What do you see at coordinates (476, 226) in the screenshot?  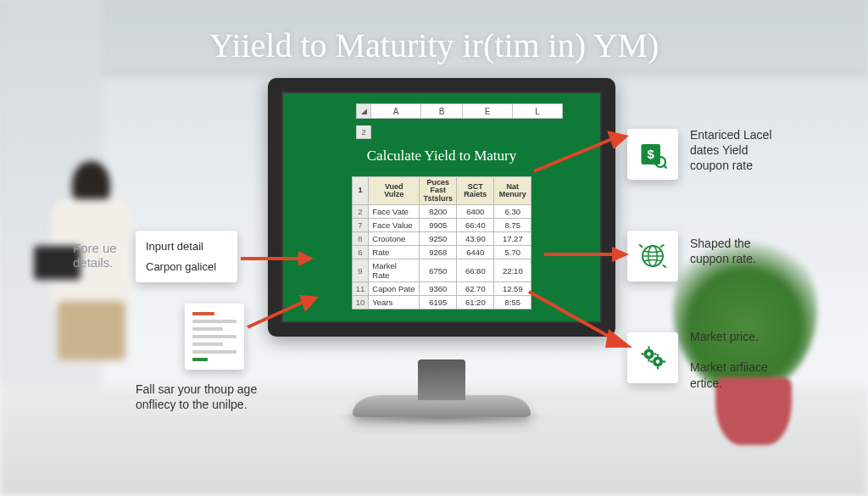 I see `cell: 66:40` at bounding box center [476, 226].